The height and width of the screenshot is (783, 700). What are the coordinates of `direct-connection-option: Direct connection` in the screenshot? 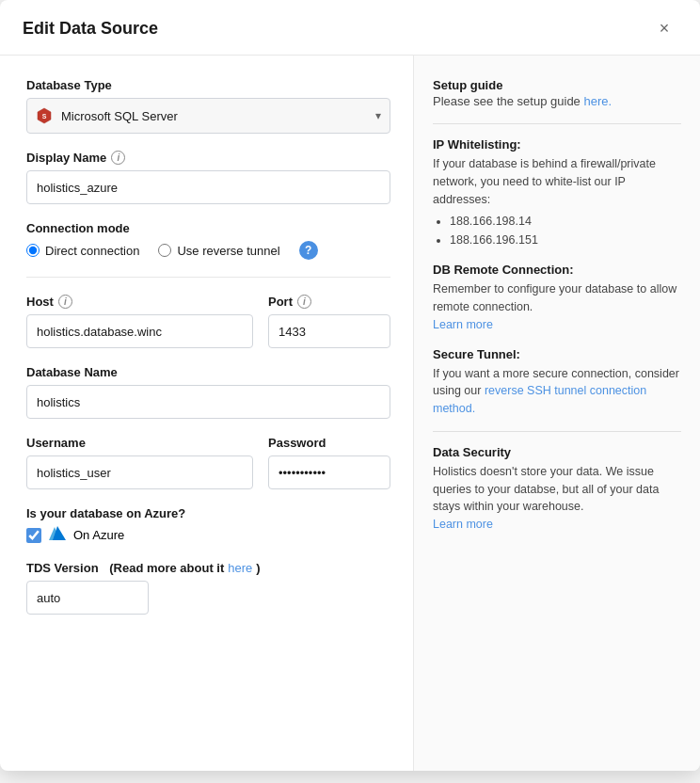 It's located at (83, 250).